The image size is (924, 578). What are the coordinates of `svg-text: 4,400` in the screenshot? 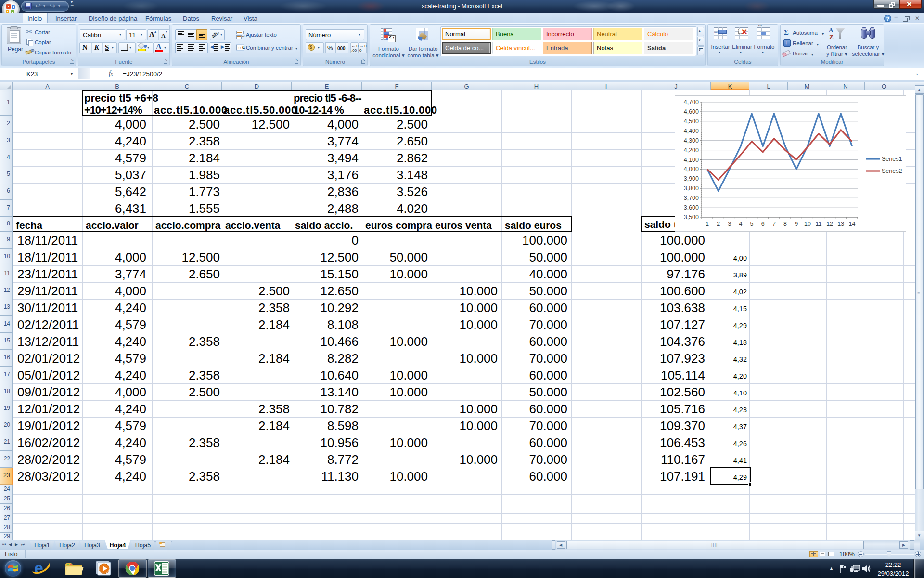 It's located at (691, 131).